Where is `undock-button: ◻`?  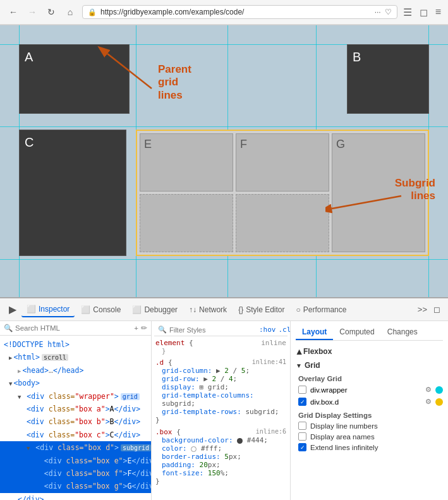 undock-button: ◻ is located at coordinates (437, 310).